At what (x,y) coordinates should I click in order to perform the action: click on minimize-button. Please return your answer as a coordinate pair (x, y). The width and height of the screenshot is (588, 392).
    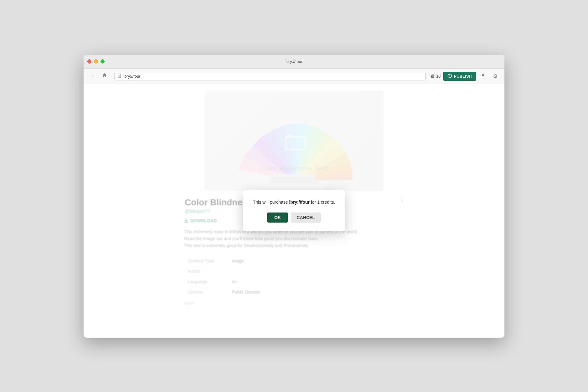
    Looking at the image, I should click on (96, 62).